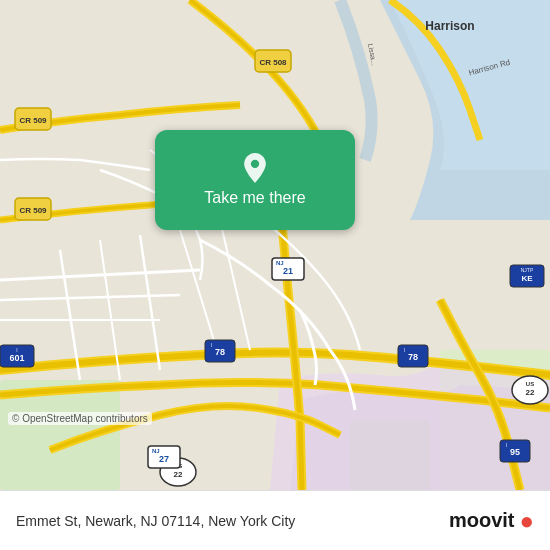  Describe the element at coordinates (450, 26) in the screenshot. I see `svg-text: Harrison` at that location.